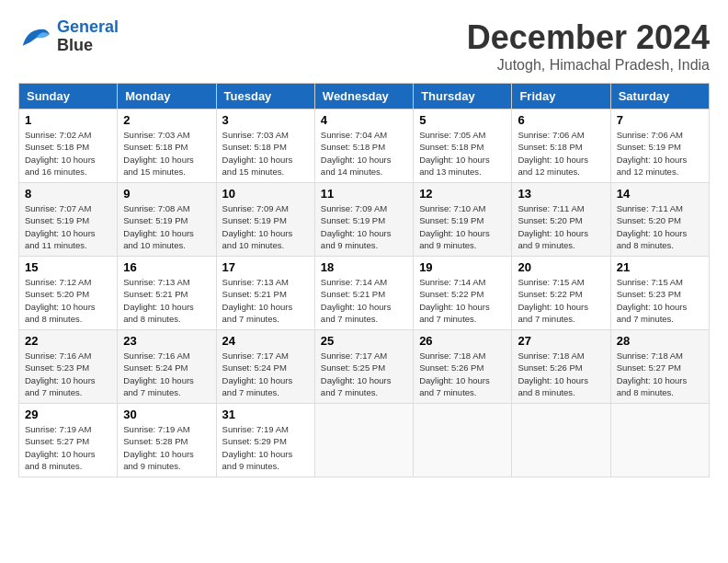 This screenshot has width=728, height=563. I want to click on day-number: 31, so click(266, 414).